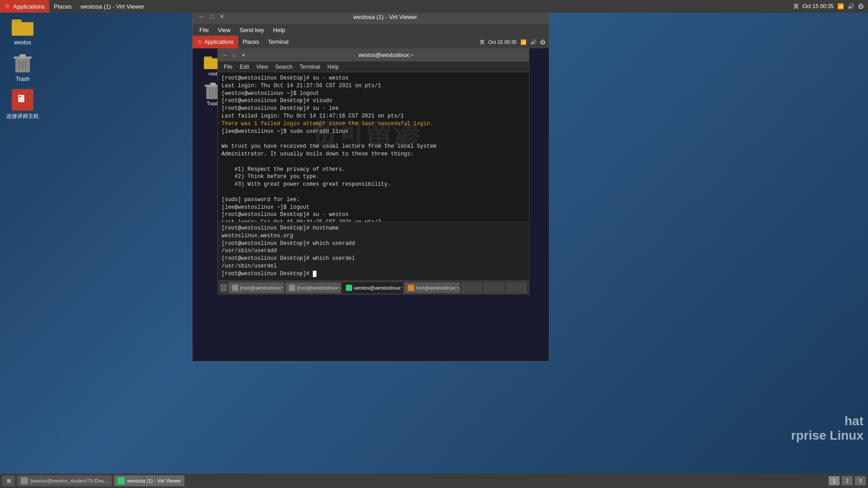  What do you see at coordinates (23, 27) in the screenshot?
I see `westos-folder-icon` at bounding box center [23, 27].